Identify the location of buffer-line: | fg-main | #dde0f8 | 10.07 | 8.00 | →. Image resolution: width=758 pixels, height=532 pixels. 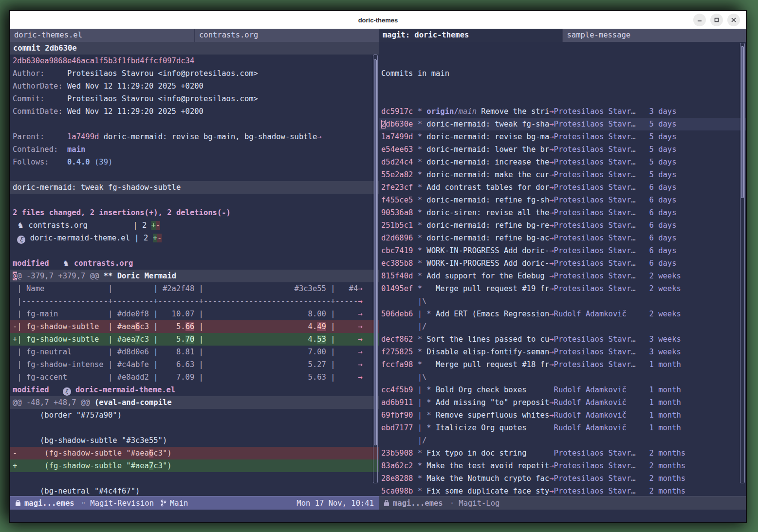
(196, 314).